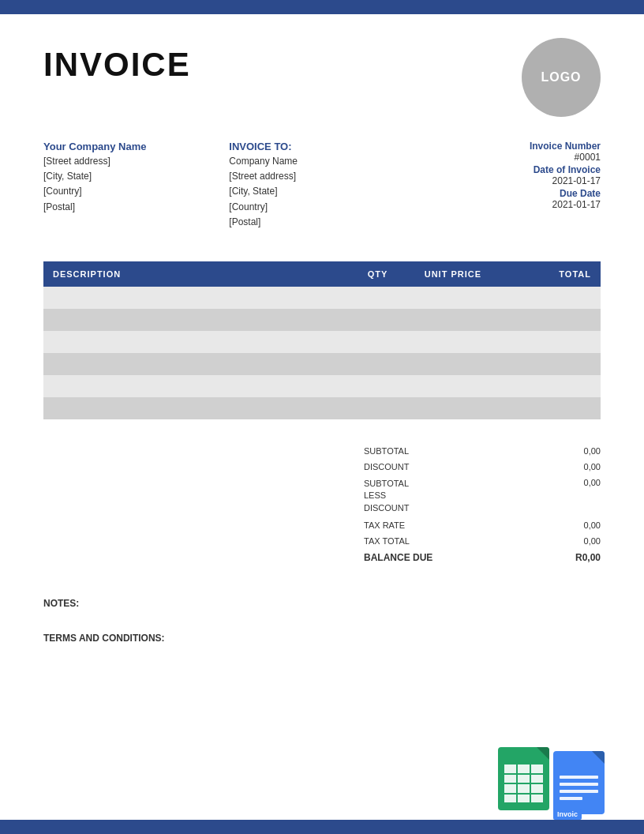 The width and height of the screenshot is (644, 834). What do you see at coordinates (581, 451) in the screenshot?
I see `subtotal-value: 0,00` at bounding box center [581, 451].